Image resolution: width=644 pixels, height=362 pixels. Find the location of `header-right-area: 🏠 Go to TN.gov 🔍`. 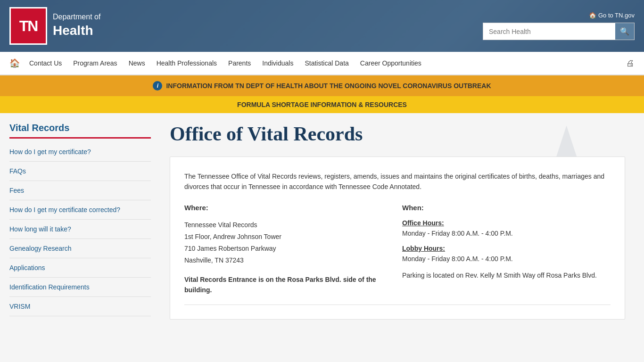

header-right-area: 🏠 Go to TN.gov 🔍 is located at coordinates (559, 26).